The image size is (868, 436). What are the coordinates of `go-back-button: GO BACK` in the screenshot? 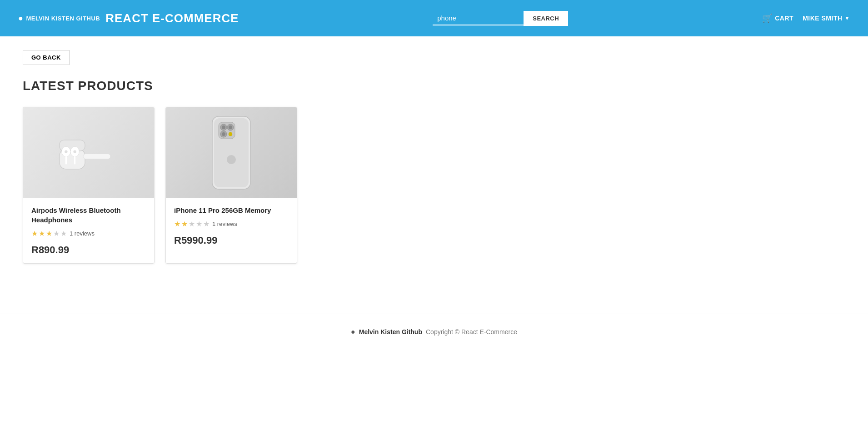 It's located at (46, 57).